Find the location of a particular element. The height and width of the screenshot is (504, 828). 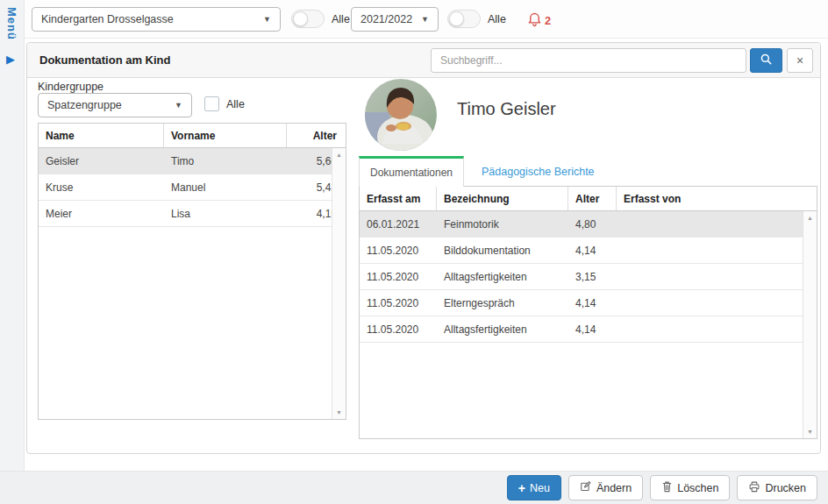

menu-toggle: Menü is located at coordinates (12, 24).